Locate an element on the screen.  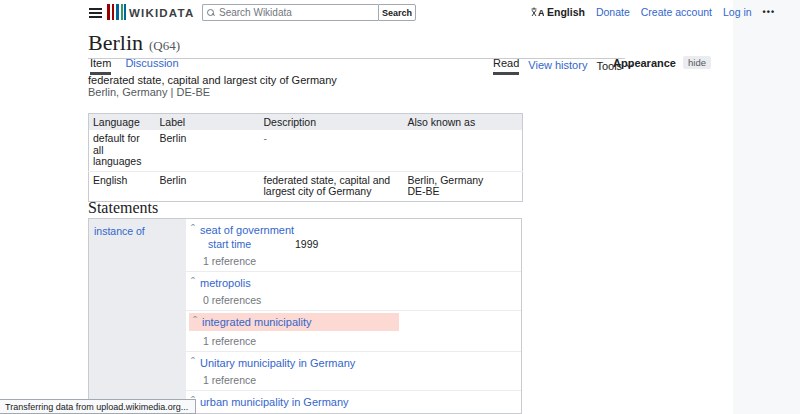
entity-id: (Q64) is located at coordinates (164, 46).